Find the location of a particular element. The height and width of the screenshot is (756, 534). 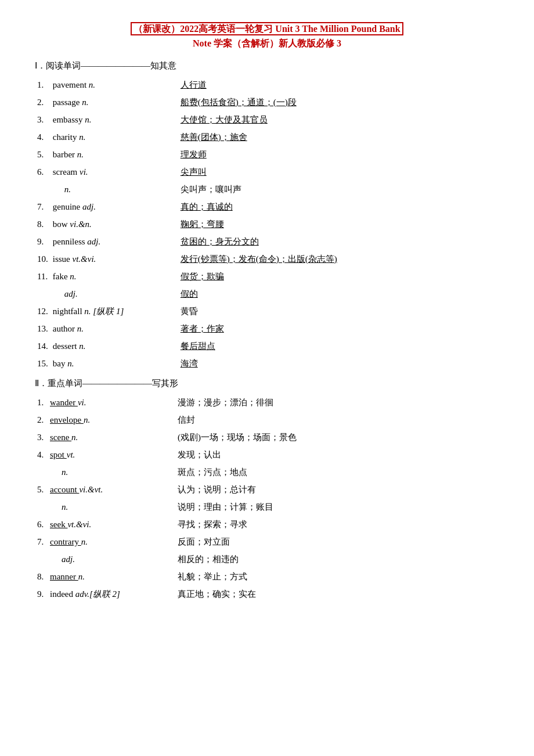

item-meaning: 漫游；漫步；漂泊；徘徊 is located at coordinates (337, 402).